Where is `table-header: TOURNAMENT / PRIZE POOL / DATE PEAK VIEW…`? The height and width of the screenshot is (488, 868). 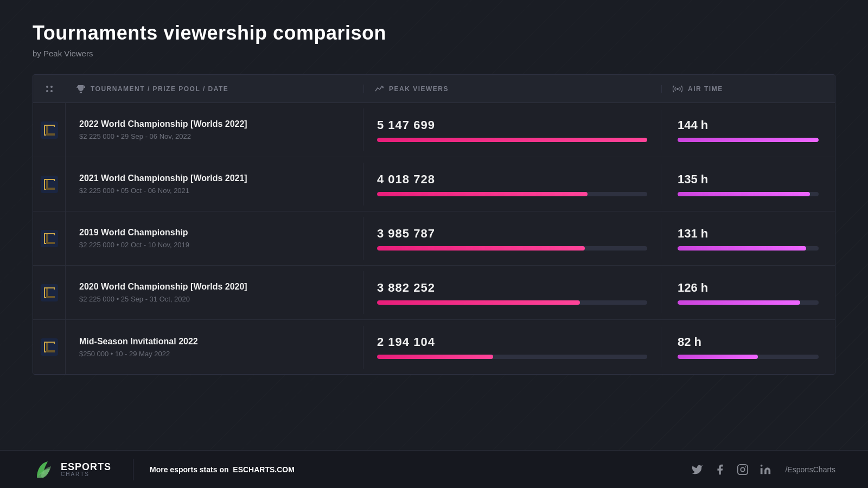 table-header: TOURNAMENT / PRIZE POOL / DATE PEAK VIEW… is located at coordinates (434, 89).